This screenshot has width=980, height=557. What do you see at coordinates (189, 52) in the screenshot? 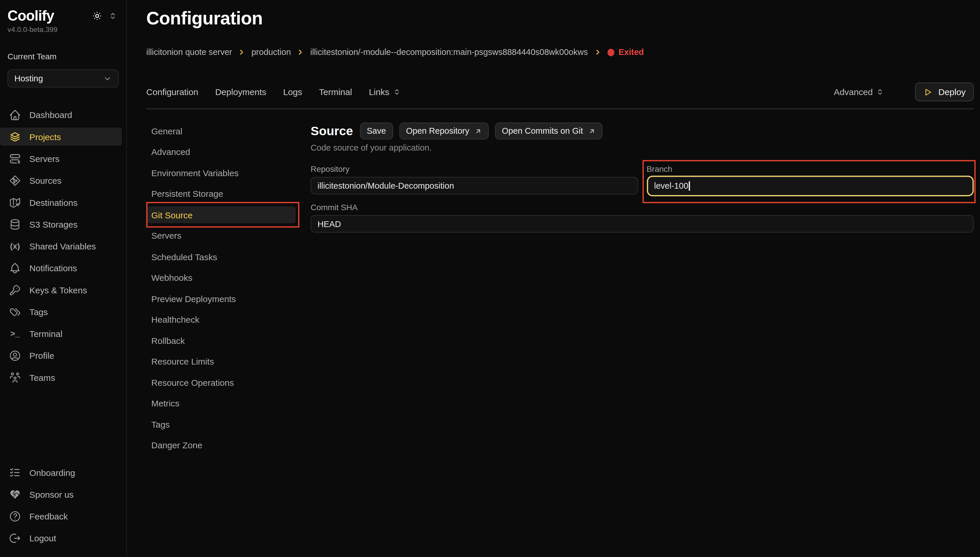
I see `breadcrumb-project: illicitonion quote server` at bounding box center [189, 52].